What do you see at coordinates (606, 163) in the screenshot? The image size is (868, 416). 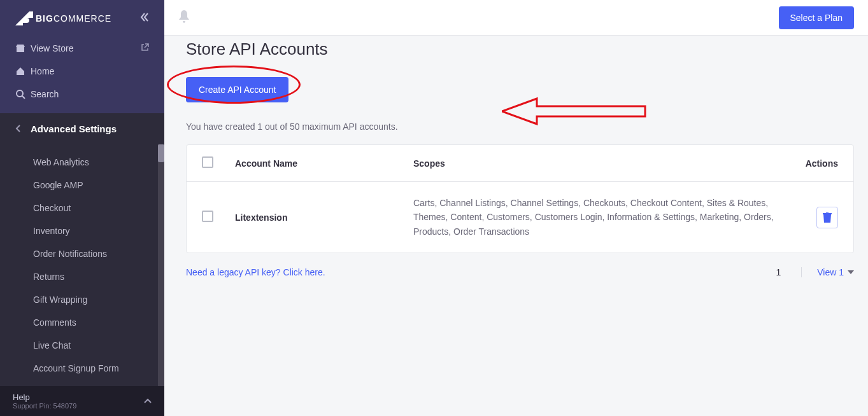 I see `header-scopes: Scopes` at bounding box center [606, 163].